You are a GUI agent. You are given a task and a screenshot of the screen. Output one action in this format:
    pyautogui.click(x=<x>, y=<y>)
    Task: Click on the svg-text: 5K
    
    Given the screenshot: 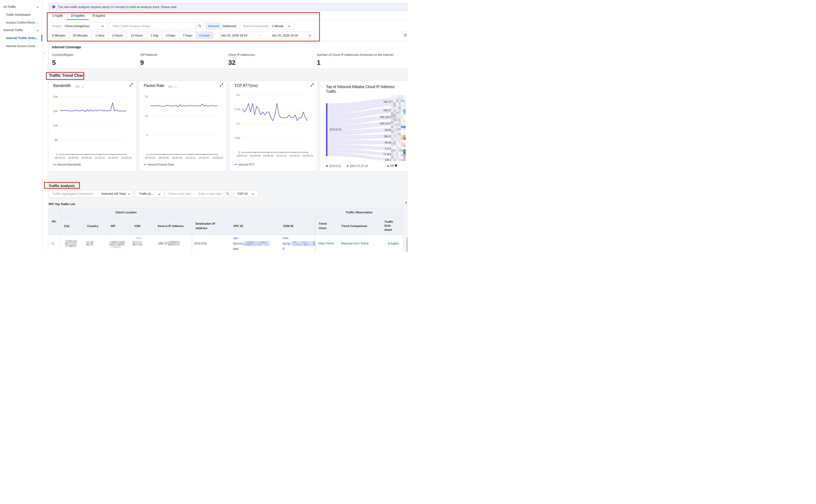 What is the action you would take?
    pyautogui.click(x=56, y=140)
    